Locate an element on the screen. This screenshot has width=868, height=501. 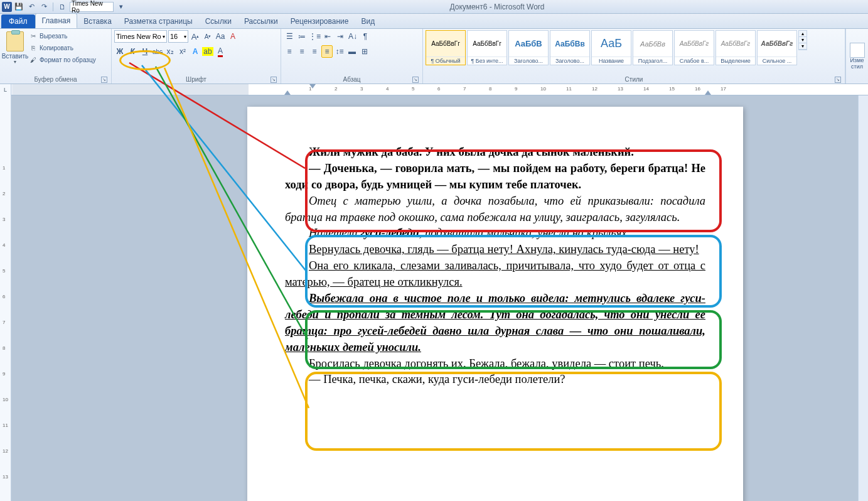
new-doc-icon: 🗋 is located at coordinates (62, 7).